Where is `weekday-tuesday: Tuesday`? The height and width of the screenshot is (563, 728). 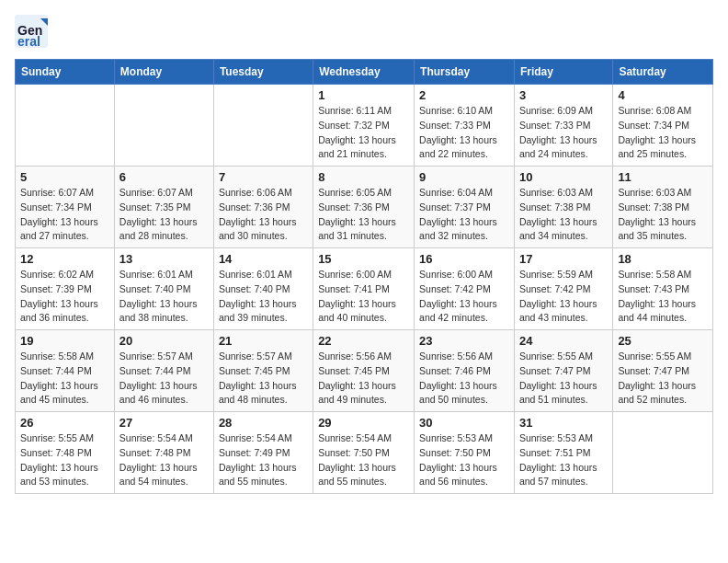 weekday-tuesday: Tuesday is located at coordinates (263, 72).